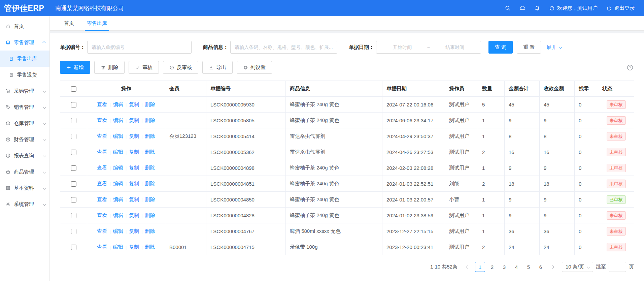 This screenshot has width=644, height=281. I want to click on export-button: 导出, so click(217, 67).